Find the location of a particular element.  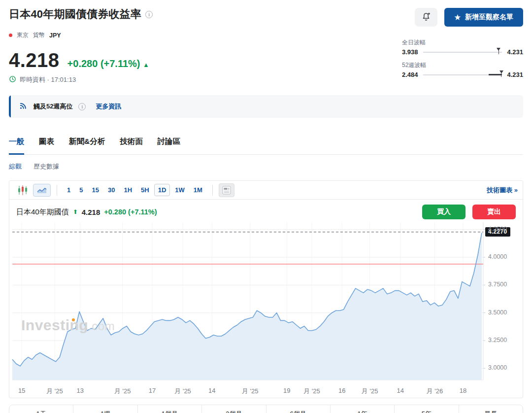

chart-instrument-name: 日本40年期國債 is located at coordinates (42, 212).